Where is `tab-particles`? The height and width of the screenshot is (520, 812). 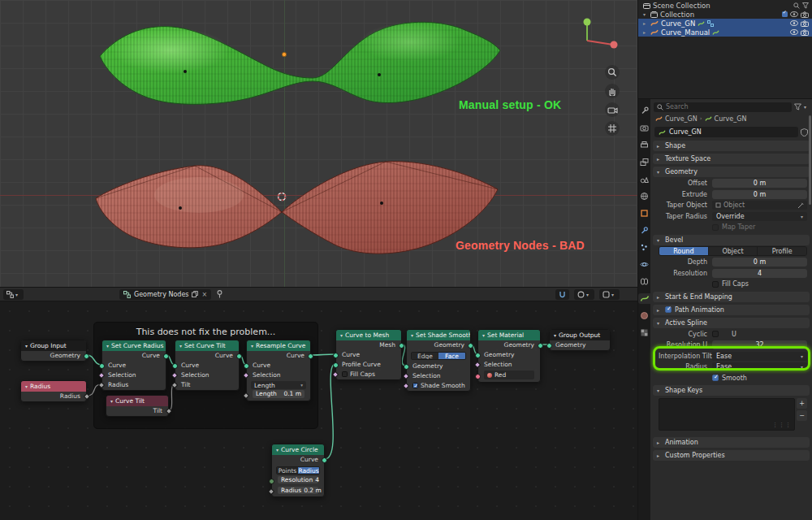 tab-particles is located at coordinates (645, 247).